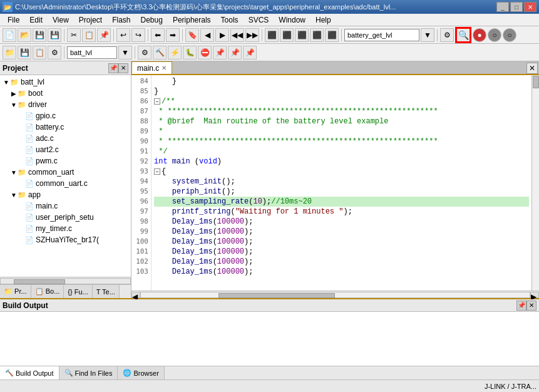 This screenshot has height=392, width=539. I want to click on proj-tab-fu: {} Fu..., so click(78, 292).